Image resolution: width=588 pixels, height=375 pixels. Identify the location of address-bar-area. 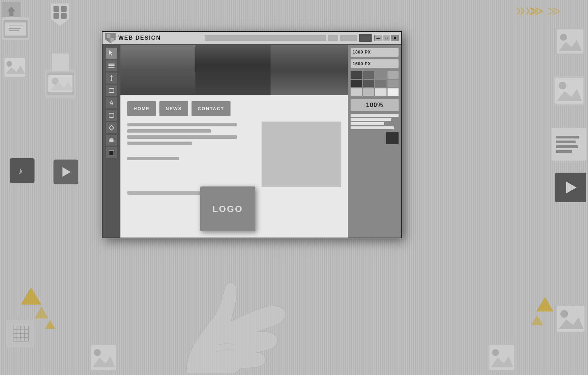
(288, 38).